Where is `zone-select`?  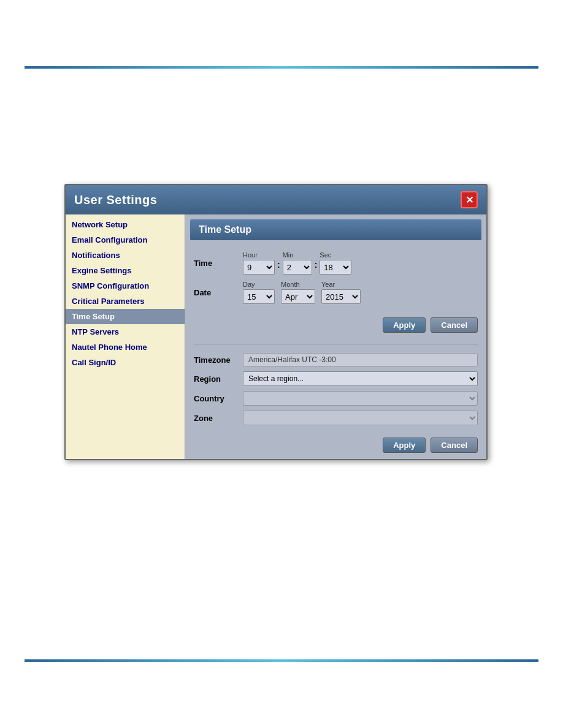
zone-select is located at coordinates (361, 418).